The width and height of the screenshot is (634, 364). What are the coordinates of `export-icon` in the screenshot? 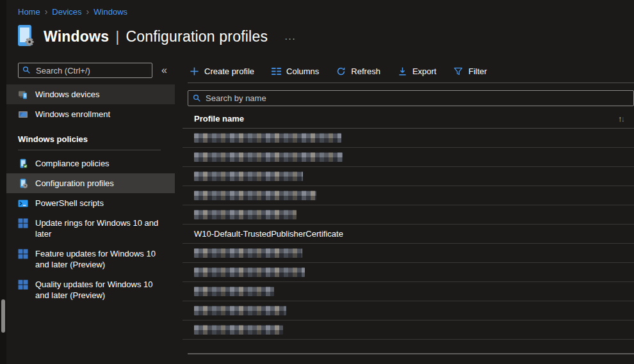 It's located at (402, 72).